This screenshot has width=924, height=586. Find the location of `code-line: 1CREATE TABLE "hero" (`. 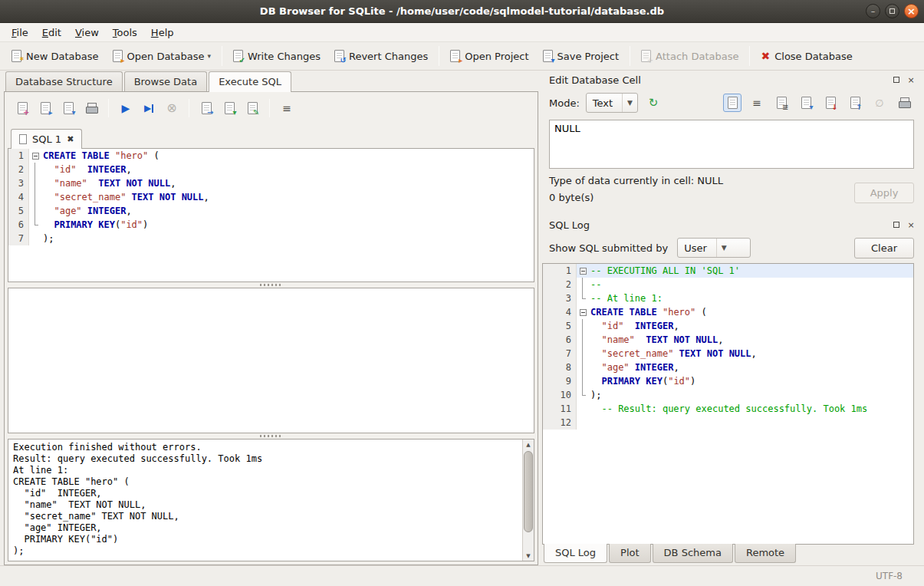

code-line: 1CREATE TABLE "hero" ( is located at coordinates (271, 156).